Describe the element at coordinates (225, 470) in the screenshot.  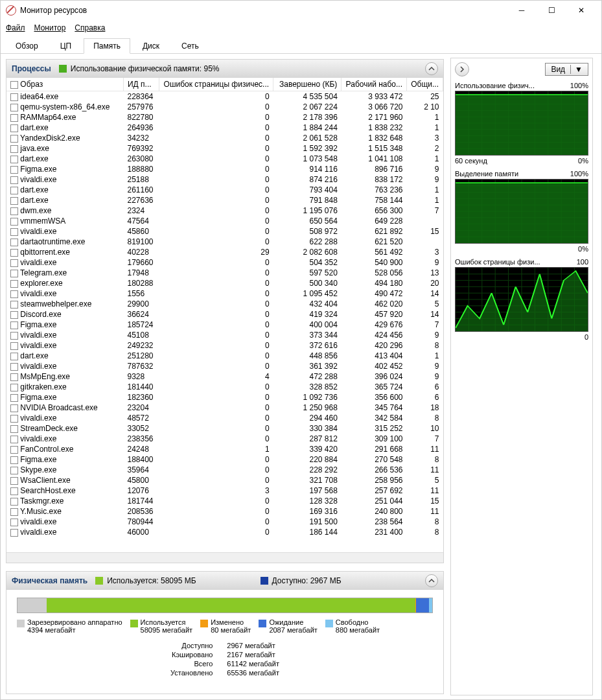
I see `table-row: Skype.exe359640228 292266 53611` at that location.